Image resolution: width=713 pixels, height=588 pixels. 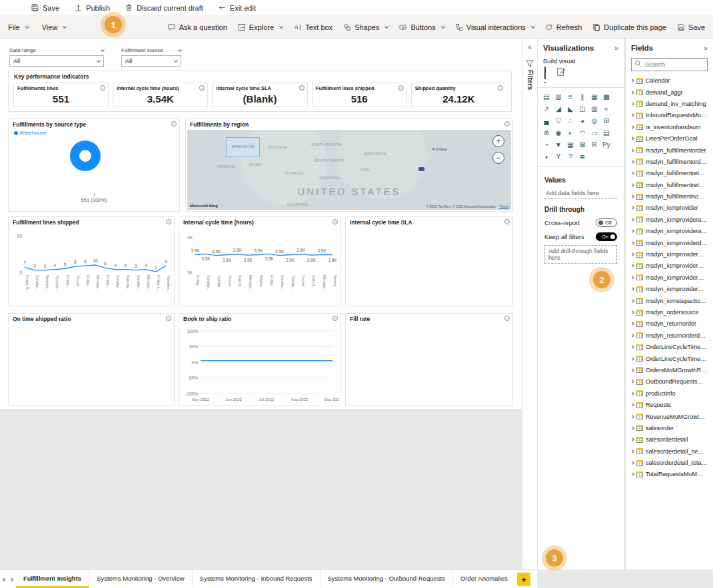 I want to click on exit-edit-button: Exit edit, so click(x=237, y=8).